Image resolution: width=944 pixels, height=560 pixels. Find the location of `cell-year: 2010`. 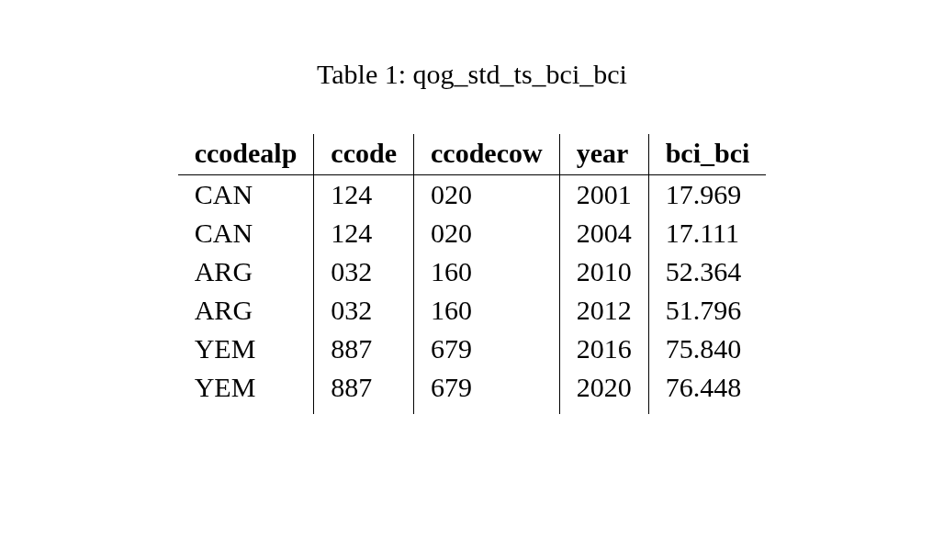

cell-year: 2010 is located at coordinates (604, 272).